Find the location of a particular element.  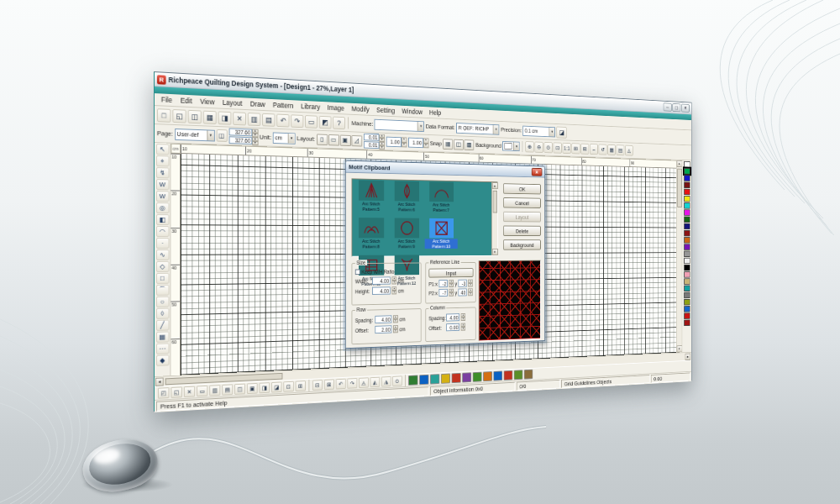

motif-item: Arc Stitch Pattern:6 is located at coordinates (407, 200).